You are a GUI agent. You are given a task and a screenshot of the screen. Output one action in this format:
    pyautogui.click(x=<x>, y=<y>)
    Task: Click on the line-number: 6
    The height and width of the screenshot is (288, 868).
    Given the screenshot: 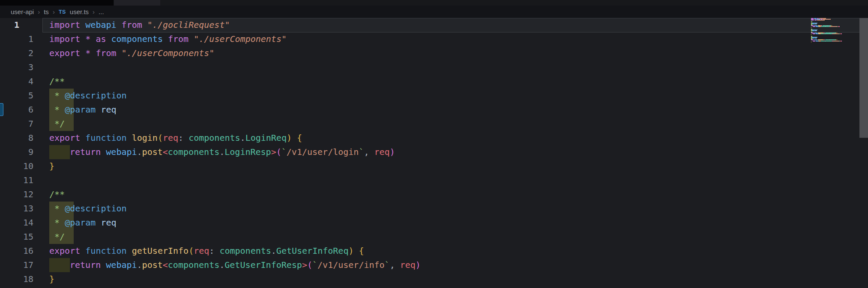 What is the action you would take?
    pyautogui.click(x=17, y=110)
    